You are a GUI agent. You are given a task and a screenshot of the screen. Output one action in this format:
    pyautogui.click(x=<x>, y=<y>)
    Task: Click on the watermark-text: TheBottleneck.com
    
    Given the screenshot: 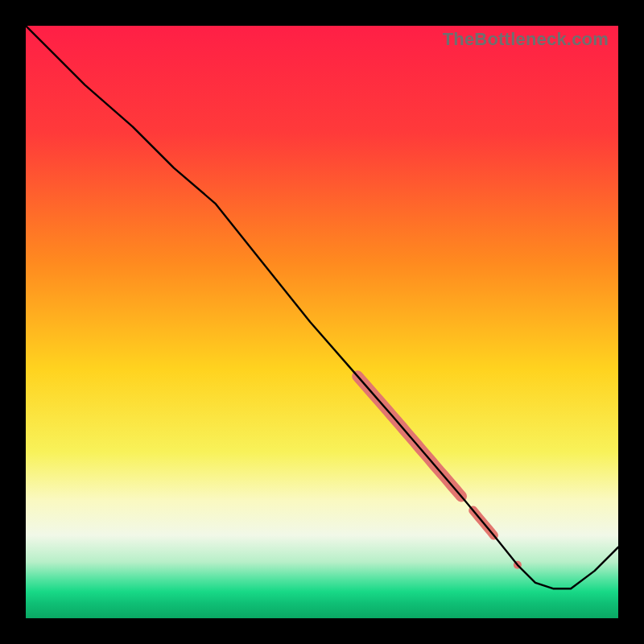 What is the action you would take?
    pyautogui.click(x=526, y=39)
    